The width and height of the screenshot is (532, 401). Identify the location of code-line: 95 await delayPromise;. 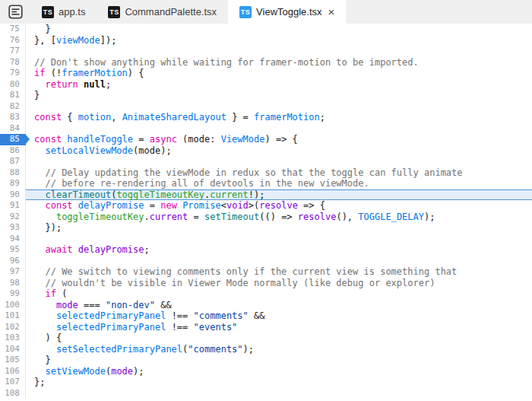
(266, 250).